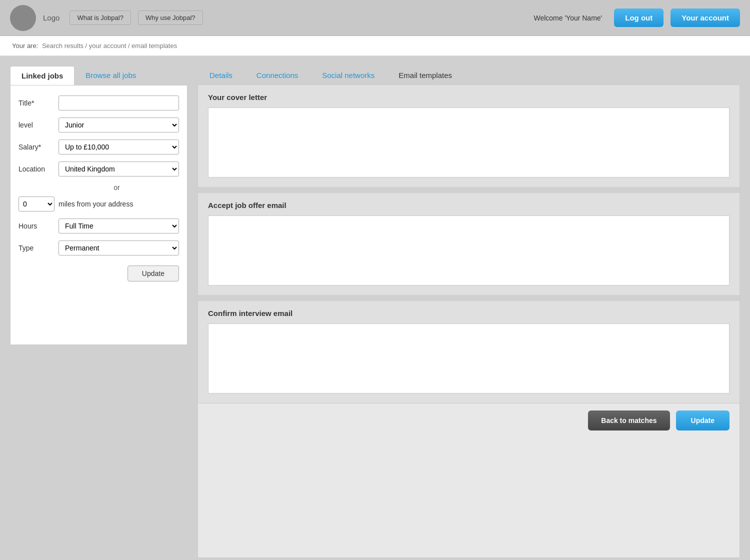 The image size is (750, 560). Describe the element at coordinates (36, 103) in the screenshot. I see `title-label: Title*` at that location.